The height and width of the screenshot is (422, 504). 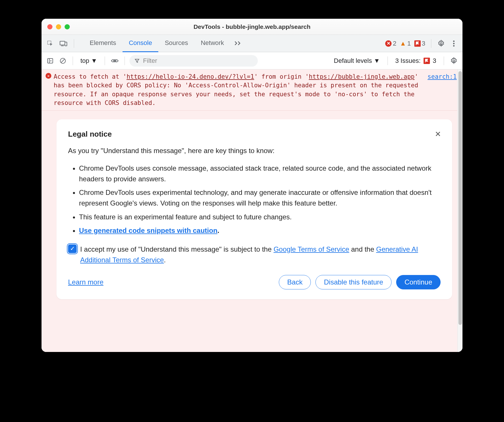 I want to click on error-count-value: 2, so click(x=394, y=44).